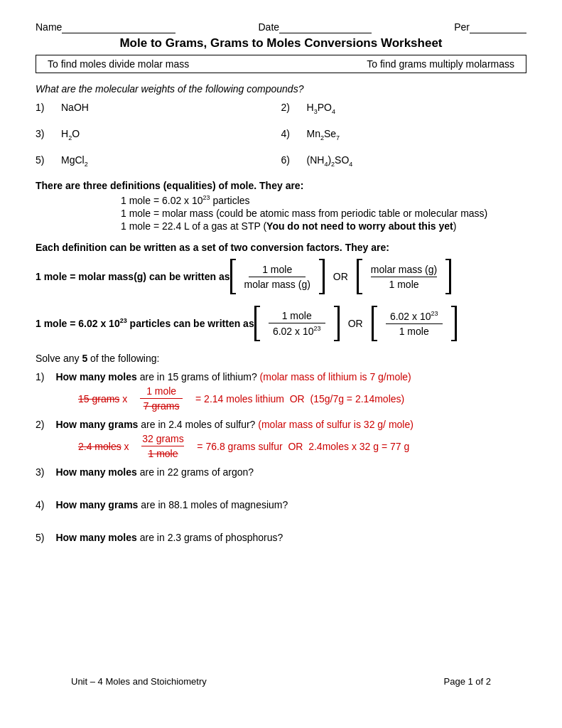 Image resolution: width=562 pixels, height=728 pixels. Describe the element at coordinates (40, 377) in the screenshot. I see `problem-1-num: 1)` at that location.